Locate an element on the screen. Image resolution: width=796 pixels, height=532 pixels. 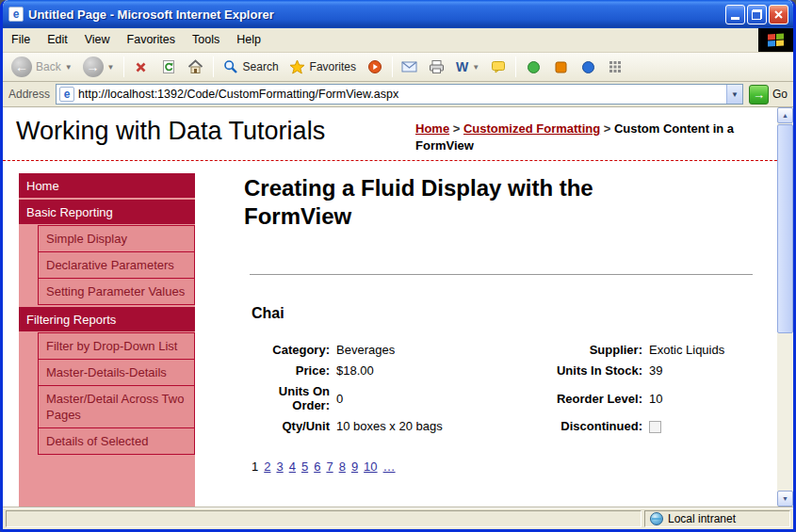
pager-page-link: 9 is located at coordinates (354, 467).